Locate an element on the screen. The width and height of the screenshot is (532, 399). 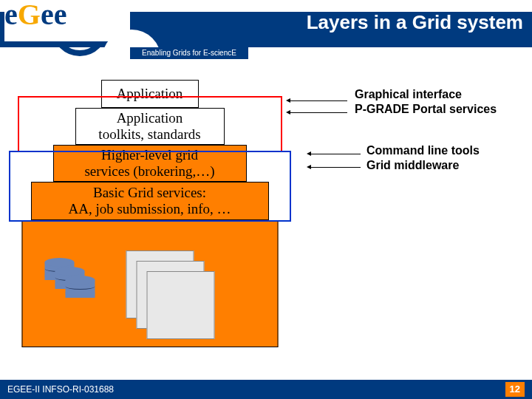
layer-basic-services: Basic Grid services: AA, job submission,… is located at coordinates (150, 201).